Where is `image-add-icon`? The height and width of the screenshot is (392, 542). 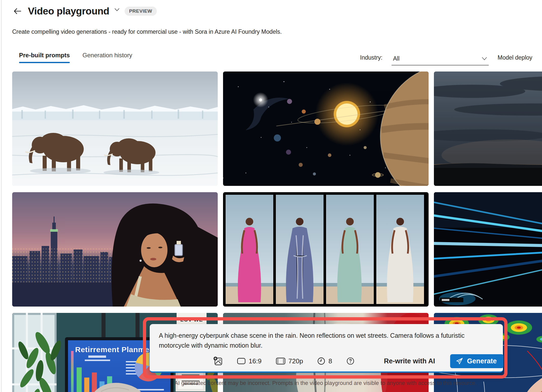 image-add-icon is located at coordinates (218, 361).